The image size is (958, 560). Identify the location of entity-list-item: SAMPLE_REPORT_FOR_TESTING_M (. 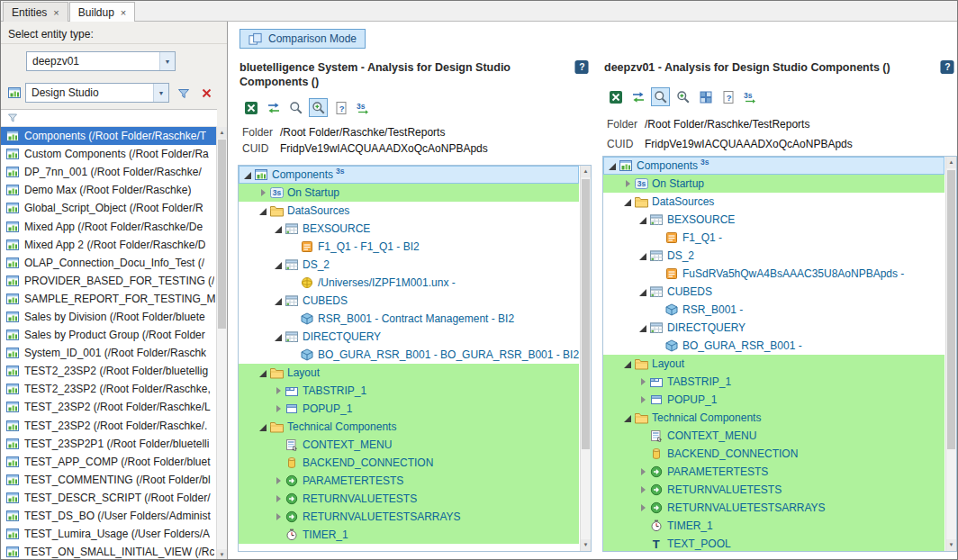
(109, 299).